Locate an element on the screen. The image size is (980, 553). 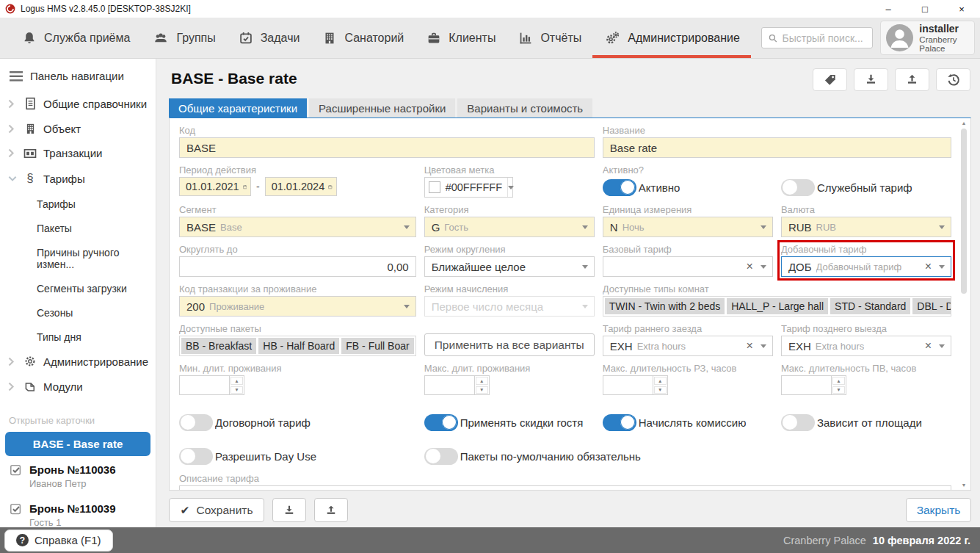
nav-tasks: Задачи is located at coordinates (269, 38).